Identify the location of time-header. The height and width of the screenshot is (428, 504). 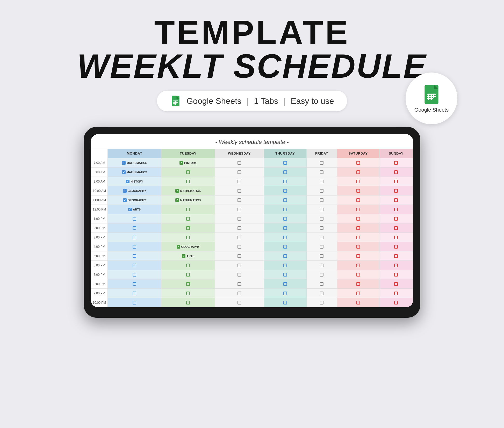
(99, 154).